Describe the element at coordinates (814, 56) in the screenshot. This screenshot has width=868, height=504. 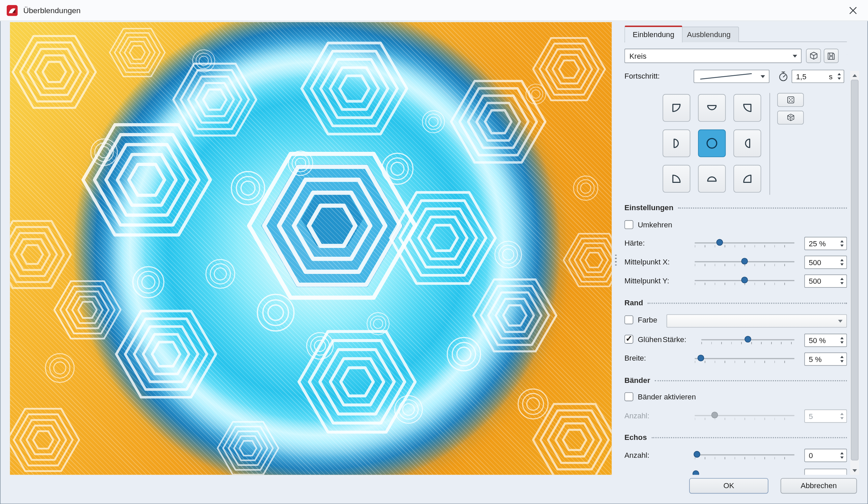
I see `preset-package-button` at that location.